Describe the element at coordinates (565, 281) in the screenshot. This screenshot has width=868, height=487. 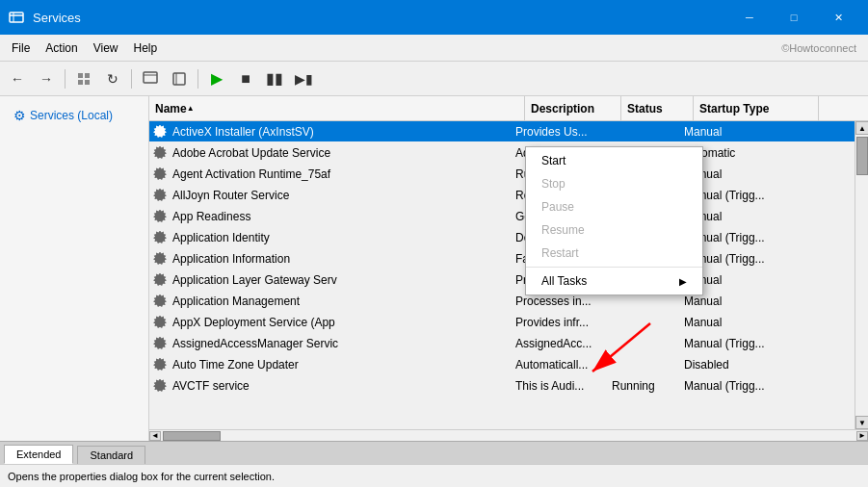
I see `ctx-item-label: All Tasks` at that location.